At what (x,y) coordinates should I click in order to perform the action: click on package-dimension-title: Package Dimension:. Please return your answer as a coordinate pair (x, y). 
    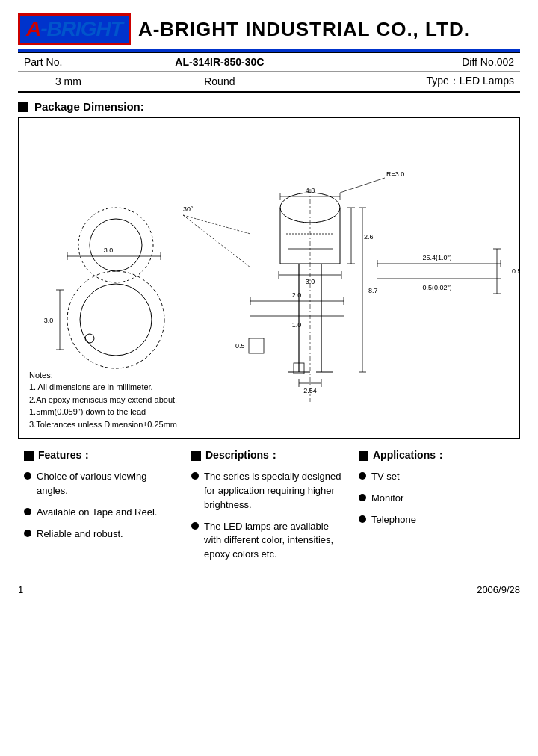
    Looking at the image, I should click on (269, 106).